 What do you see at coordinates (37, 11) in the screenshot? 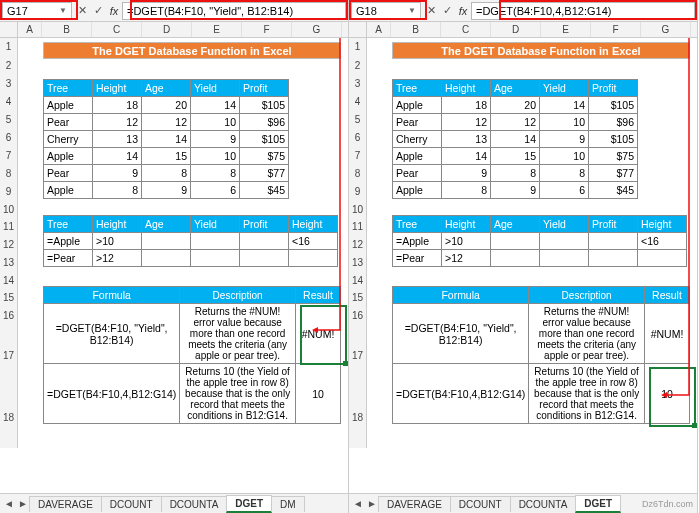
I see `name-box: G17 ▼` at bounding box center [37, 11].